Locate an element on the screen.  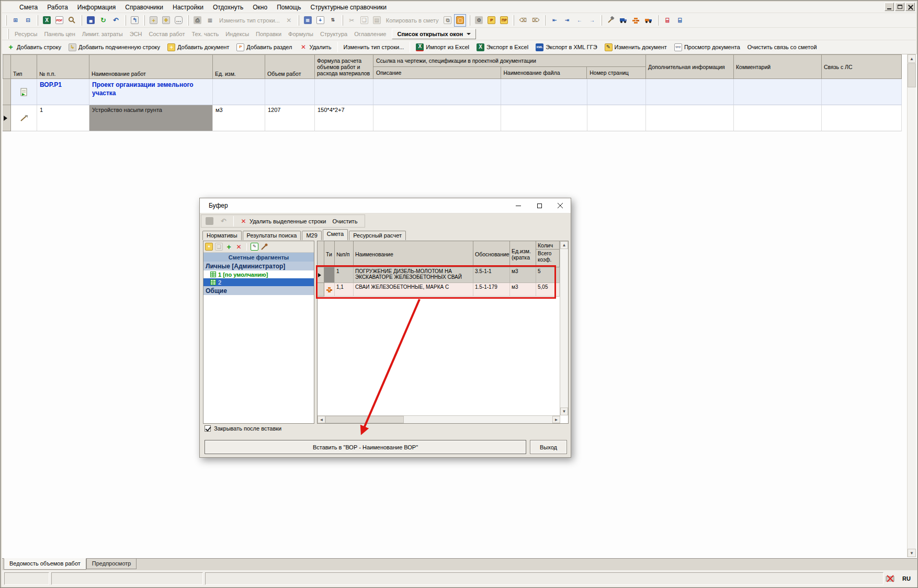
calculator-button: ▦ is located at coordinates (308, 20).